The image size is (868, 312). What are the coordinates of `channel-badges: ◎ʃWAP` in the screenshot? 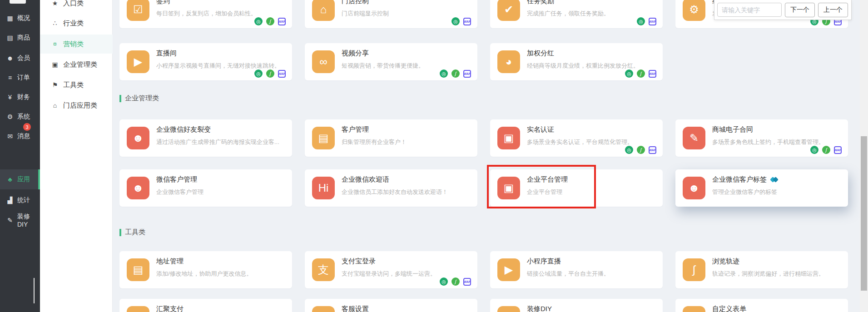 It's located at (640, 150).